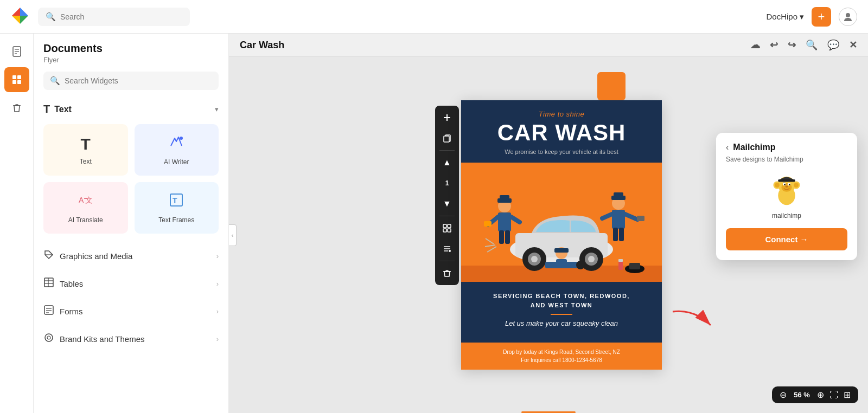 Image resolution: width=868 pixels, height=413 pixels. What do you see at coordinates (177, 208) in the screenshot?
I see `widget-card-text-frames: T Text Frames` at bounding box center [177, 208].